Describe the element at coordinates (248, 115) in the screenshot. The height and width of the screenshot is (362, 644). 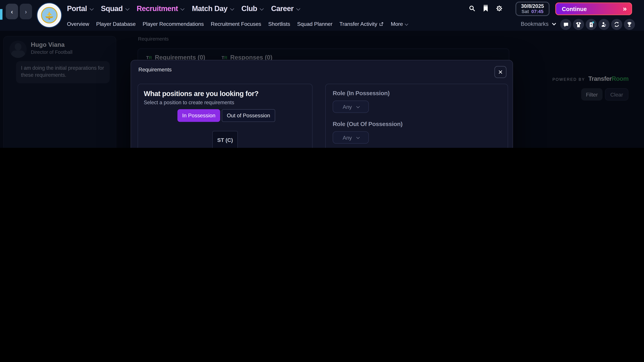
I see `toggle-out-of-possession: Out of Possession` at that location.